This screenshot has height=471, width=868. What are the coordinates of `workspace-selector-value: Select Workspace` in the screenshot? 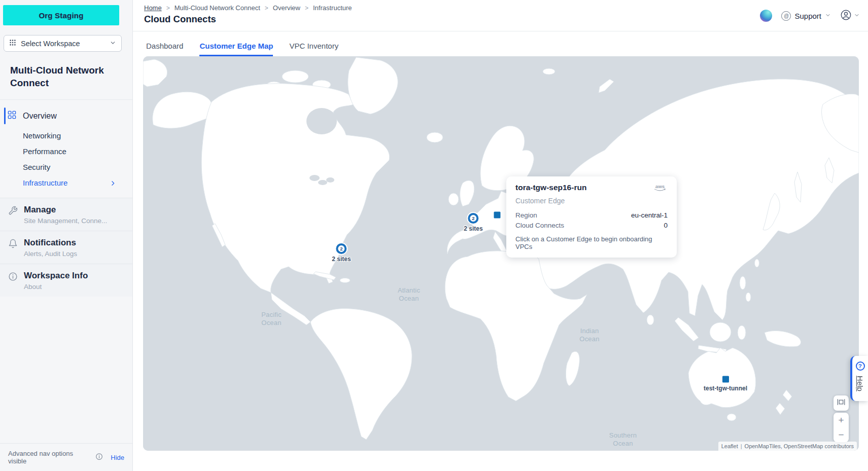 It's located at (63, 44).